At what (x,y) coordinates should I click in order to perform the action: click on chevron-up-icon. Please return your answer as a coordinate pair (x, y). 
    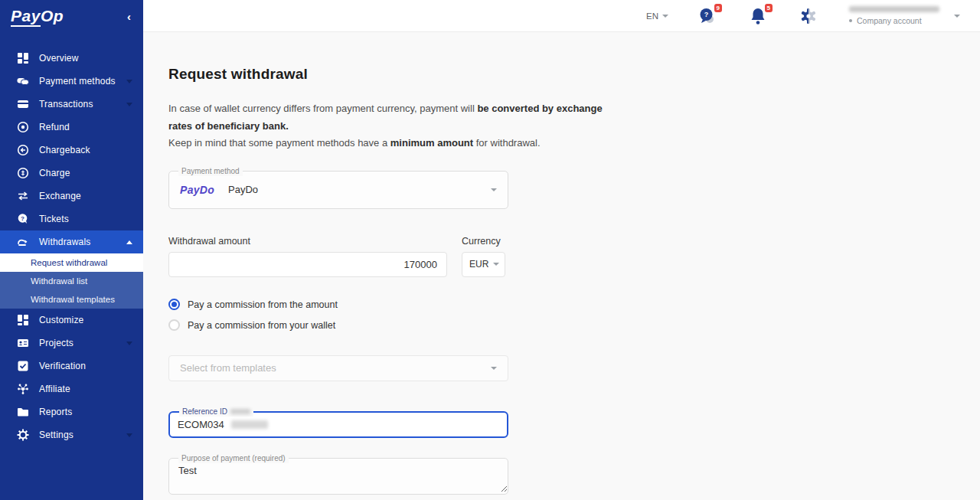
    Looking at the image, I should click on (129, 242).